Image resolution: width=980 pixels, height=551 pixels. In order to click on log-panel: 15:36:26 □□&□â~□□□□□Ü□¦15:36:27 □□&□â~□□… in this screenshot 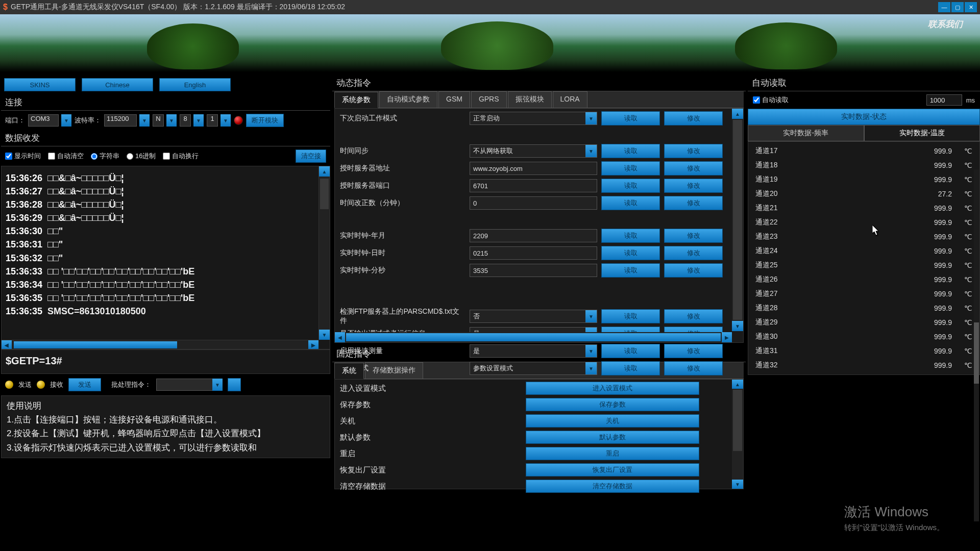, I will do `click(165, 258)`.